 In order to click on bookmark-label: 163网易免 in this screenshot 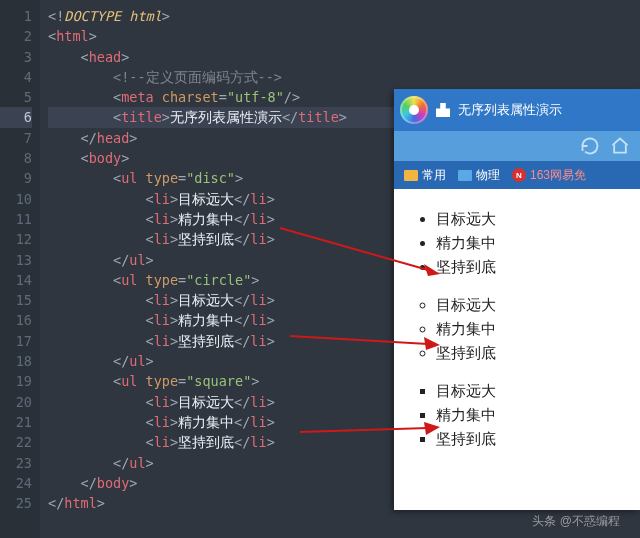, I will do `click(558, 176)`.